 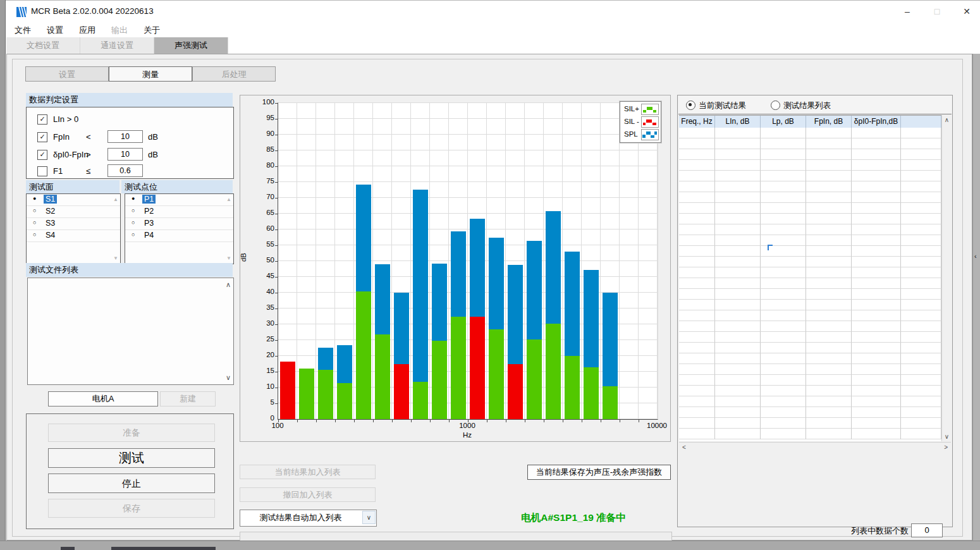 What do you see at coordinates (966, 11) in the screenshot?
I see `close-button: ✕` at bounding box center [966, 11].